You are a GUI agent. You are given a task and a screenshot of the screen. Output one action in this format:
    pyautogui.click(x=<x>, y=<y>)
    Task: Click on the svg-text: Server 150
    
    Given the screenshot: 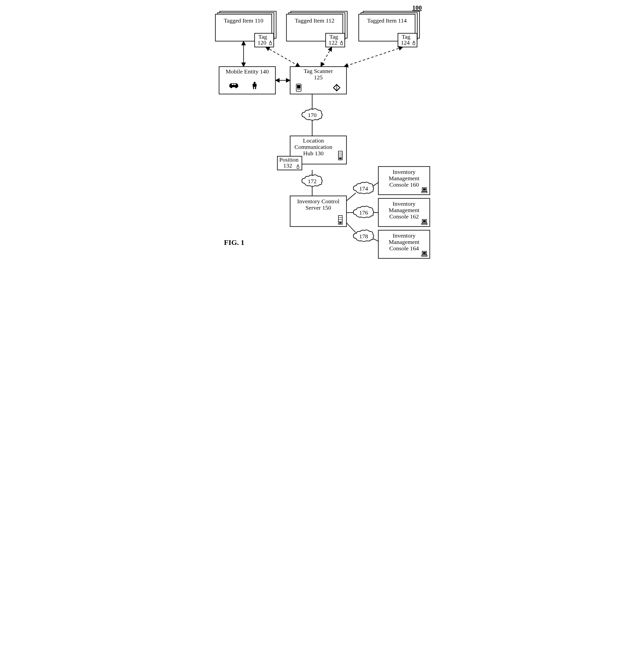 What is the action you would take?
    pyautogui.click(x=318, y=208)
    